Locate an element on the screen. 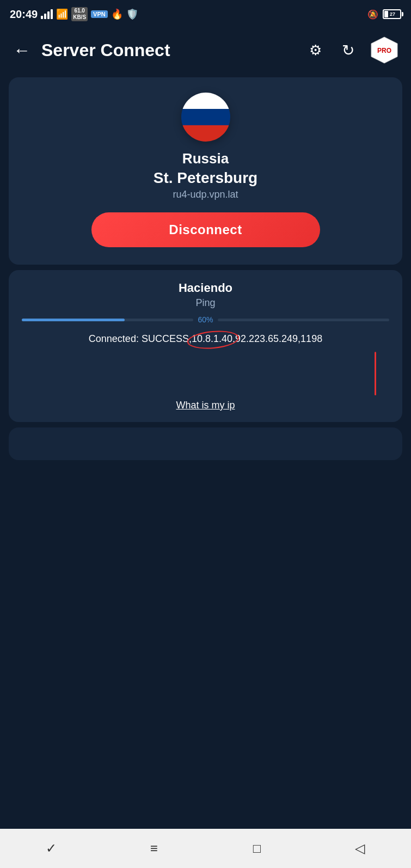  bottom-card is located at coordinates (206, 444).